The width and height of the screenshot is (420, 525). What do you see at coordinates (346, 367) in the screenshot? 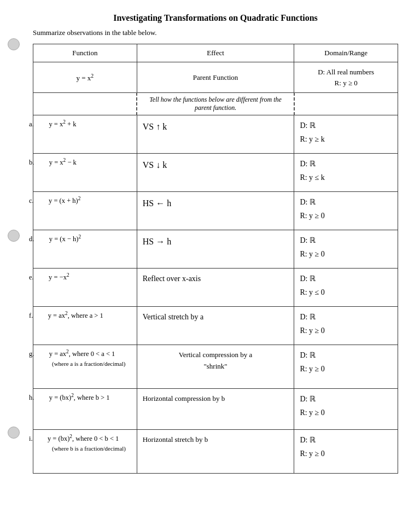
I see `row-g-domain: D: ℝR: y ≥ 0` at bounding box center [346, 367].